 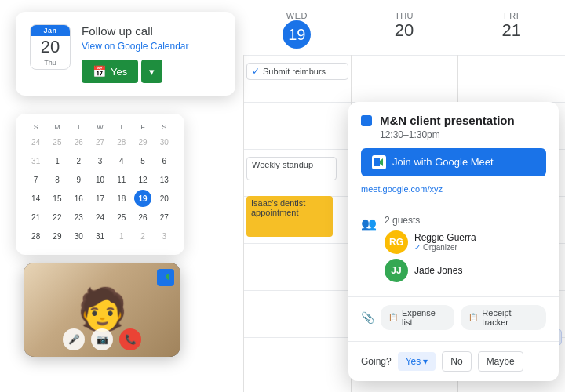 I want to click on event-standup-label: Weekly standup, so click(x=282, y=165).